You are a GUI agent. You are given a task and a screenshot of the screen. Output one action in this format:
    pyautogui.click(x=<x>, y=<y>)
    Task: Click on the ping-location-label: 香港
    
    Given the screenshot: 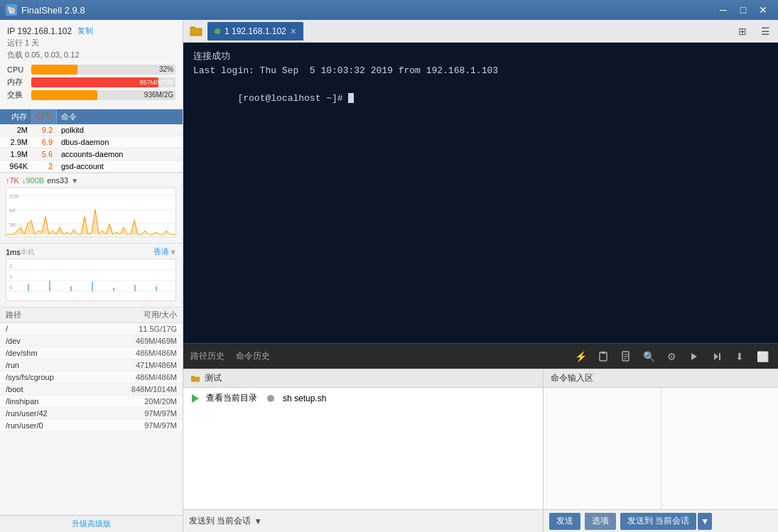 What is the action you would take?
    pyautogui.click(x=161, y=251)
    